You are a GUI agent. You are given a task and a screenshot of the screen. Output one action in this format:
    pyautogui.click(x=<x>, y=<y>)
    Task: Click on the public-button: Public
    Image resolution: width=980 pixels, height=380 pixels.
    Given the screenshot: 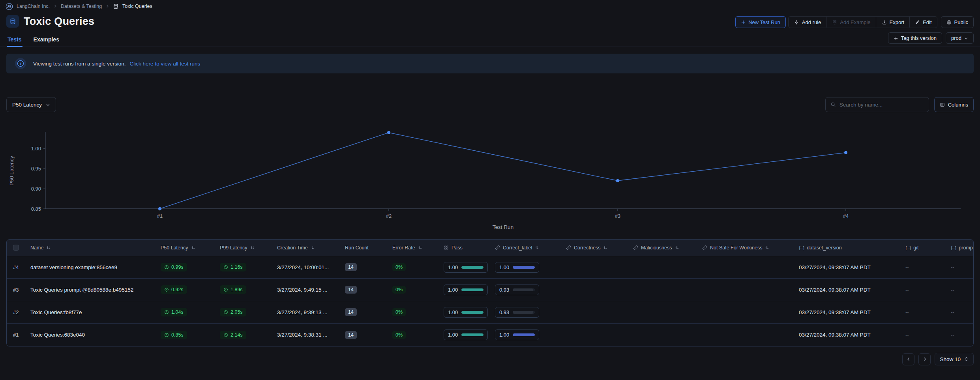 What is the action you would take?
    pyautogui.click(x=958, y=22)
    